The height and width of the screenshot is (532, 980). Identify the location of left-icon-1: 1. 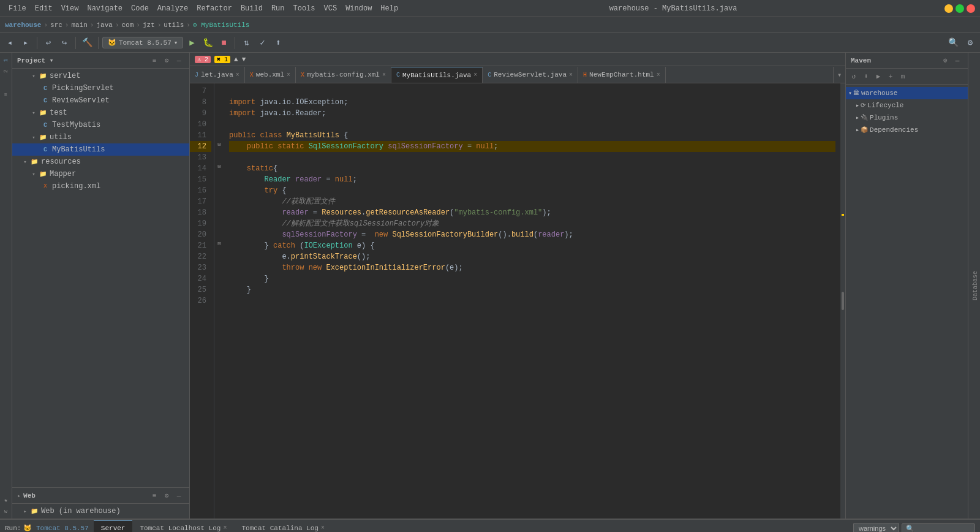
(6, 60).